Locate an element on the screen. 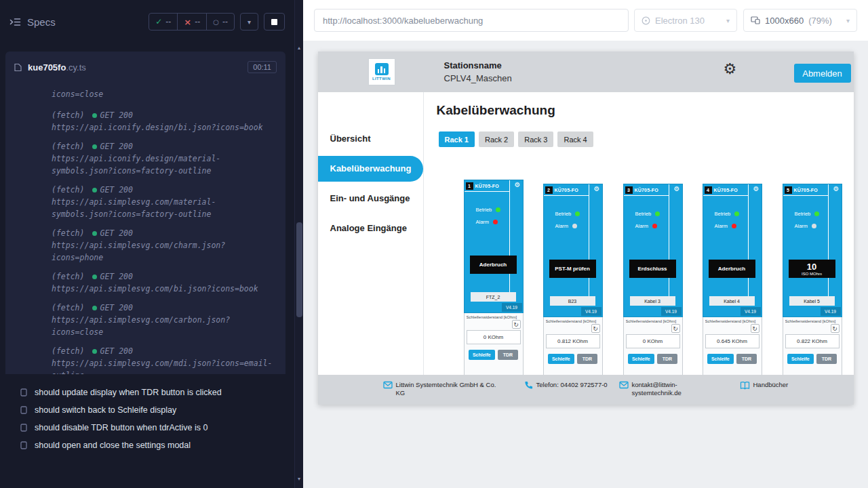 Image resolution: width=868 pixels, height=488 pixels. measurement-value: 0.645 KOhm is located at coordinates (732, 342).